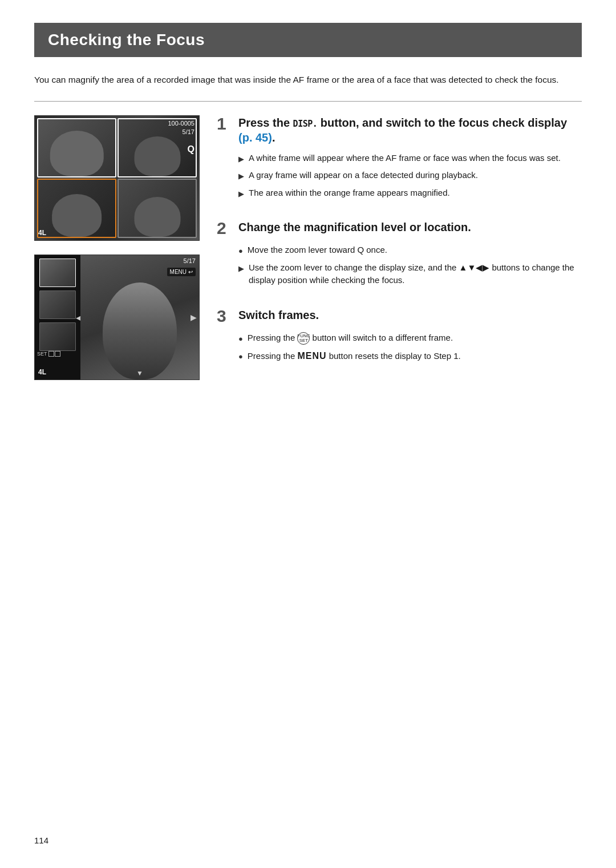 The height and width of the screenshot is (868, 616). I want to click on set-squares, so click(55, 354).